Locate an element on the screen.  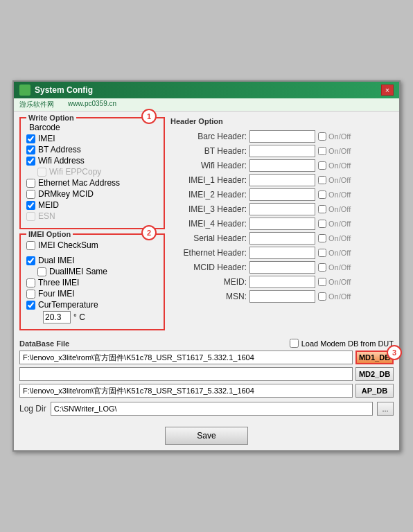
header-checkbox-2: On/Off is located at coordinates (334, 166).